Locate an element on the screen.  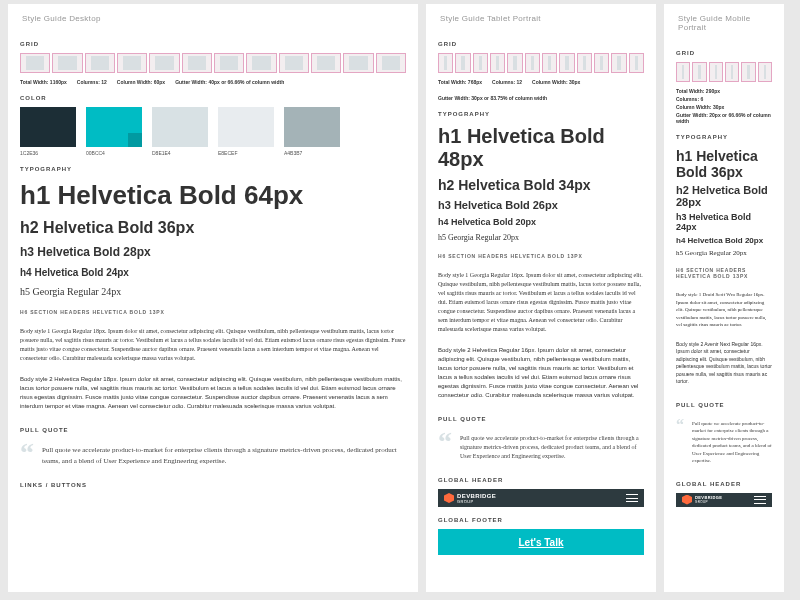
body-style-1: Body style 1 Georgia Regular 18px. Ipsum… is located at coordinates (213, 345).